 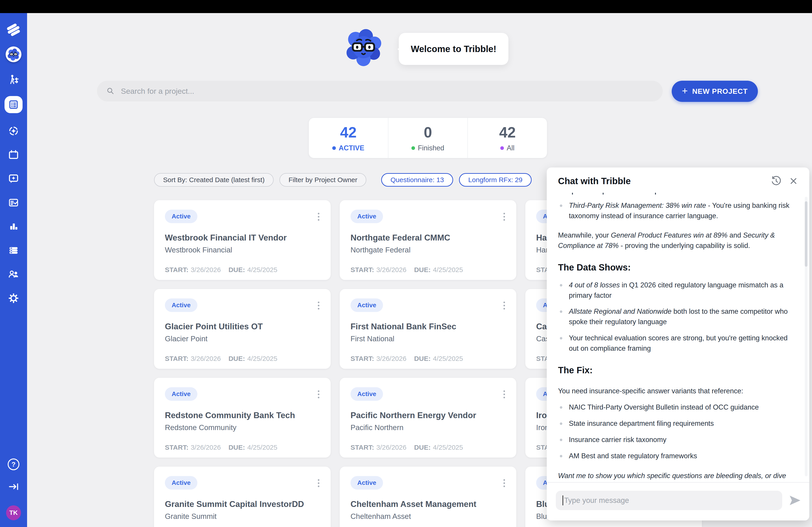 I want to click on sidebar-item-chat-ai, so click(x=14, y=179).